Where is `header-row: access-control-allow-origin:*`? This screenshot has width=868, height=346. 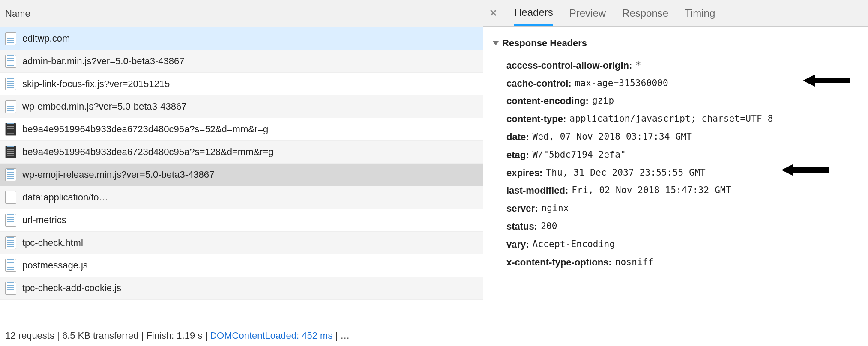
header-row: access-control-allow-origin:* is located at coordinates (676, 66).